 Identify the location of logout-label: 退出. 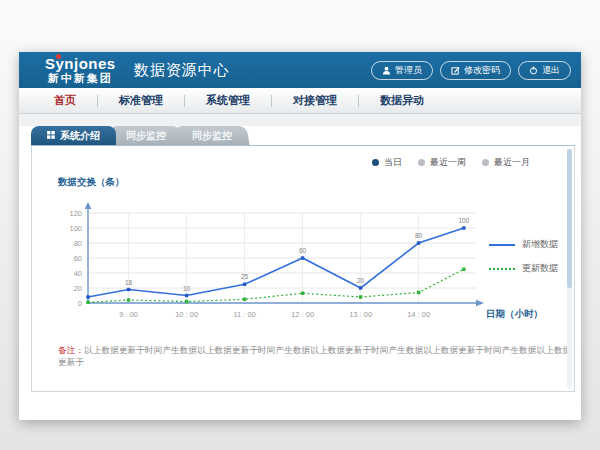
(551, 70).